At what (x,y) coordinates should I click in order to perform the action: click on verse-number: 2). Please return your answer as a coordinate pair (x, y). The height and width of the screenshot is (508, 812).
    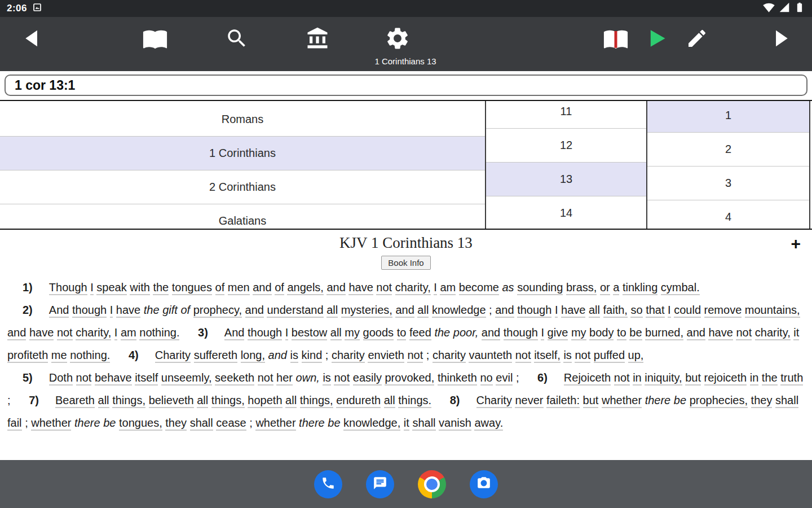
    Looking at the image, I should click on (28, 310).